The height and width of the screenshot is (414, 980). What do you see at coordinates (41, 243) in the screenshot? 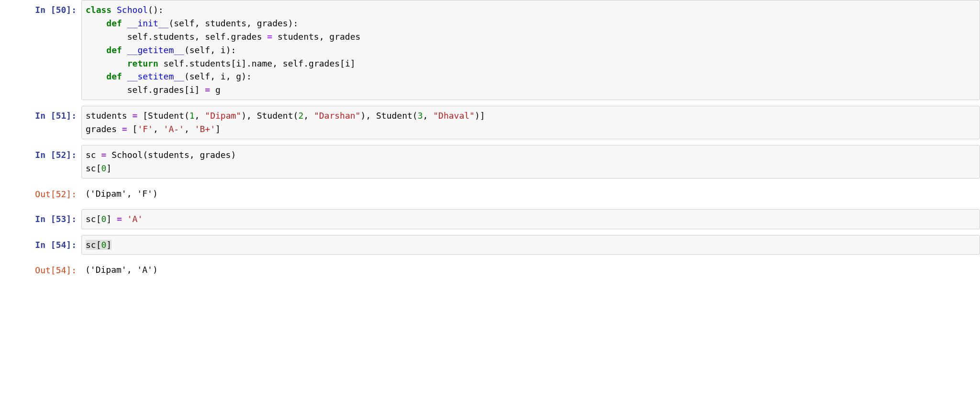
I see `input-prompt: In [54]:` at bounding box center [41, 243].